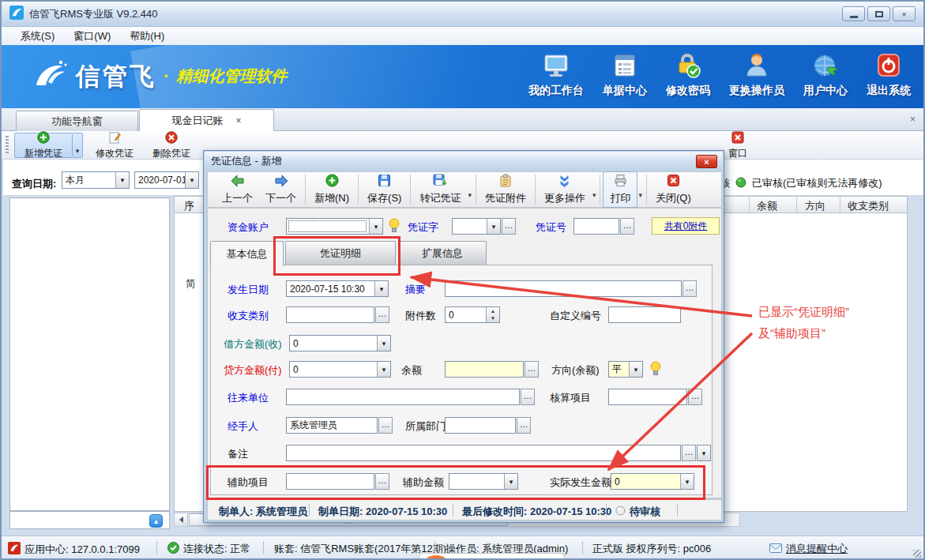 Image resolution: width=925 pixels, height=560 pixels. I want to click on partial-button-label: 简, so click(190, 284).